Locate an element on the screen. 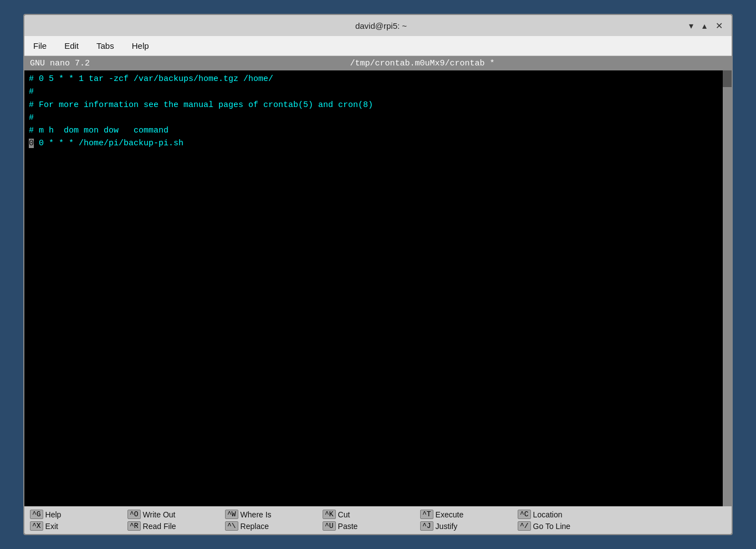 The width and height of the screenshot is (756, 549). shortcuts-bar: ^GHelp^OWrite Out^WWhere Is^KCut^TExecut… is located at coordinates (378, 520).